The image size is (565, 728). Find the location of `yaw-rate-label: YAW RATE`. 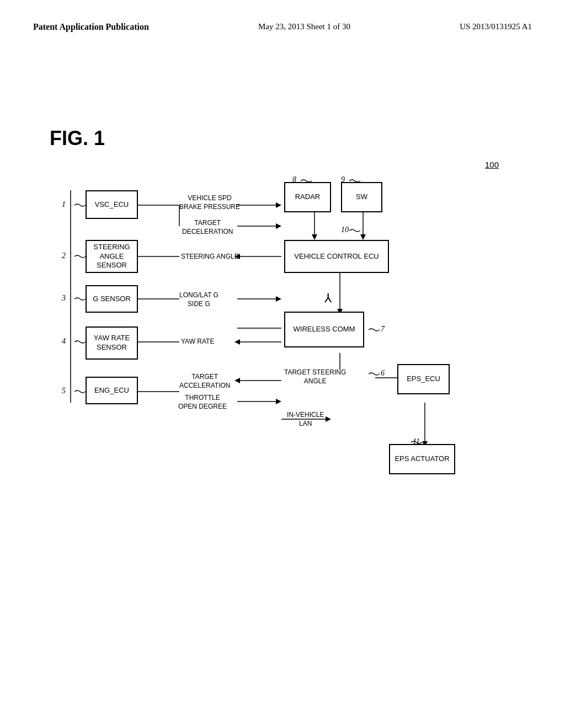

yaw-rate-label: YAW RATE is located at coordinates (198, 341).